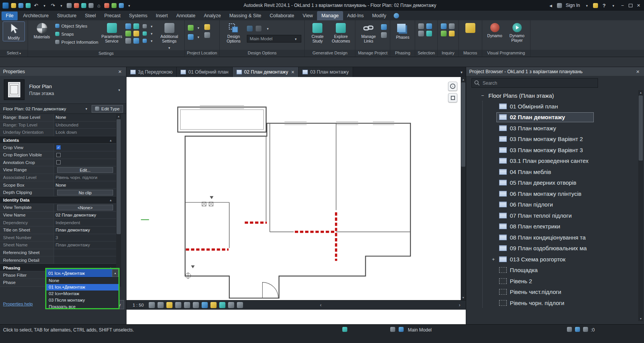 This screenshot has width=644, height=343. Describe the element at coordinates (107, 5) in the screenshot. I see `section-icon` at that location.